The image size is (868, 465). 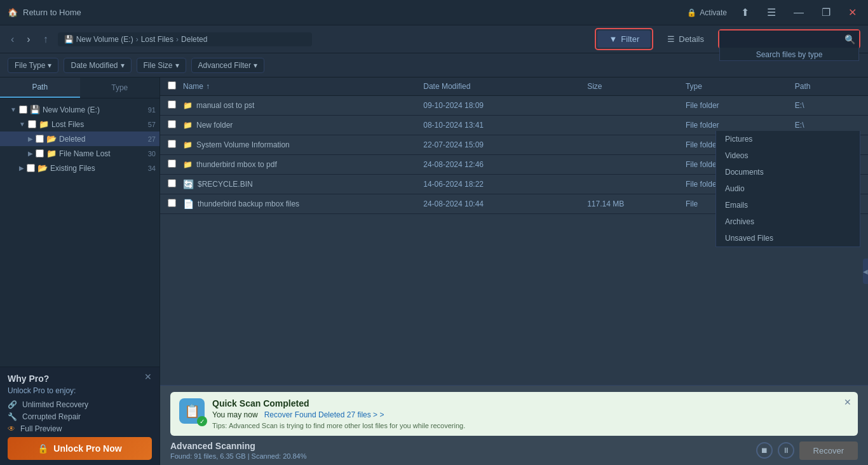 What do you see at coordinates (202, 421) in the screenshot?
I see `check-badge: ✓` at bounding box center [202, 421].